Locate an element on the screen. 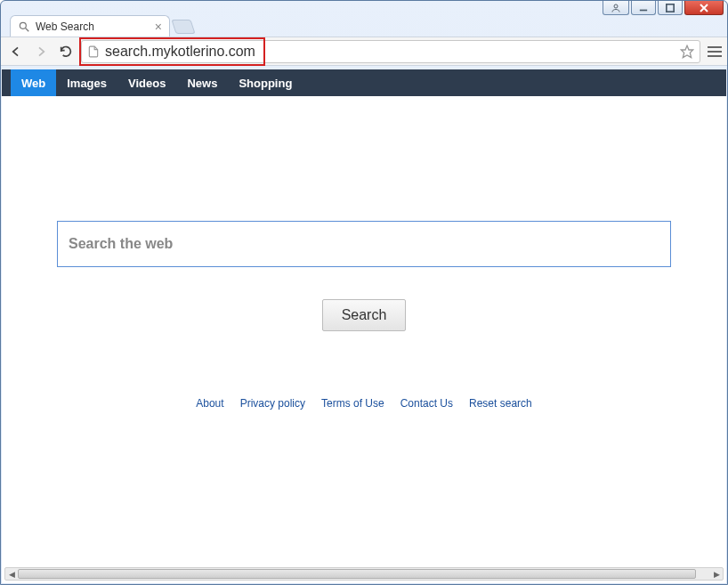 The height and width of the screenshot is (585, 728). address-bar: search.mykotlerino.com is located at coordinates (391, 52).